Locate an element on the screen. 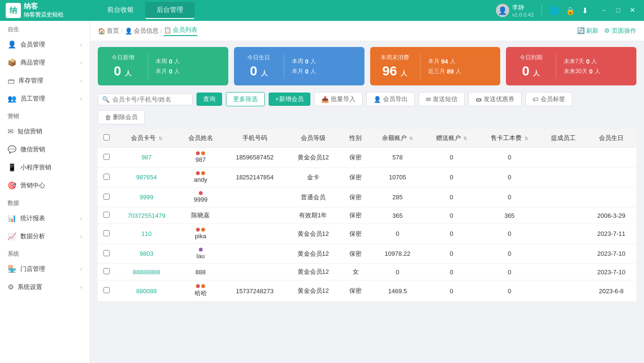  close-button: ✕ is located at coordinates (633, 10).